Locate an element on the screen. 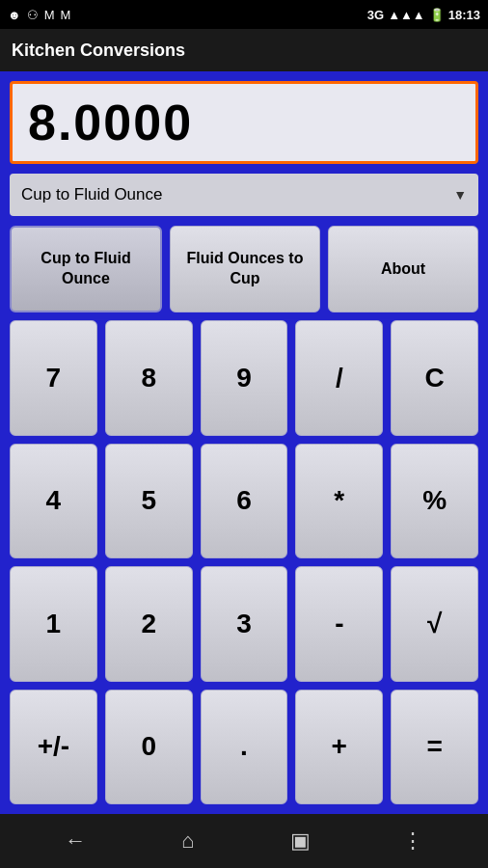 The height and width of the screenshot is (868, 488). calc-row-1: 7 8 9 / C is located at coordinates (244, 378).